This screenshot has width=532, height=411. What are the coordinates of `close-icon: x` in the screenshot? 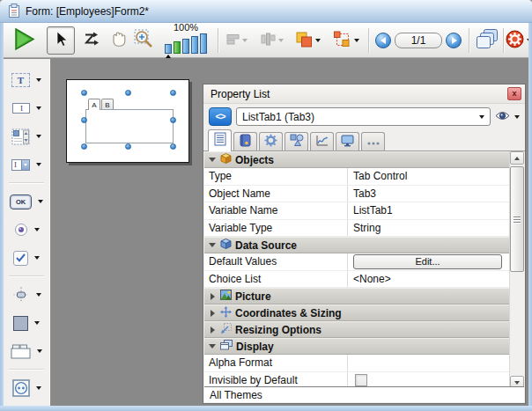 It's located at (514, 93).